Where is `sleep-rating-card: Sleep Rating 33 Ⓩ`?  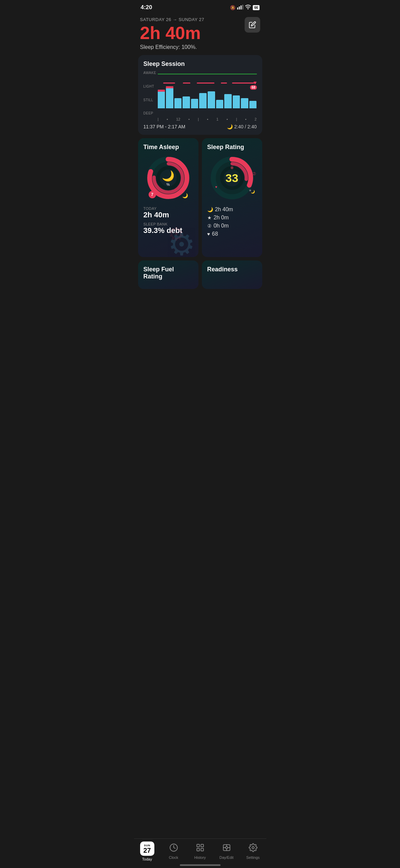 sleep-rating-card: Sleep Rating 33 Ⓩ is located at coordinates (232, 198).